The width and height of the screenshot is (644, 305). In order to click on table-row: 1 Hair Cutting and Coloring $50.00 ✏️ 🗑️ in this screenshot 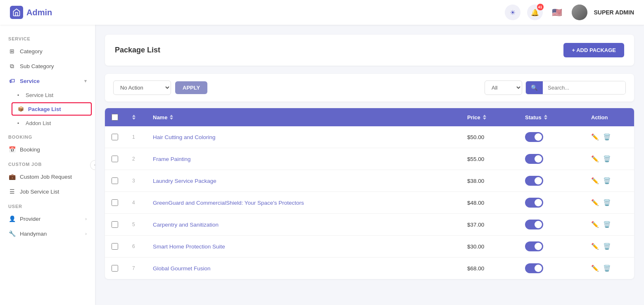, I will do `click(369, 137)`.